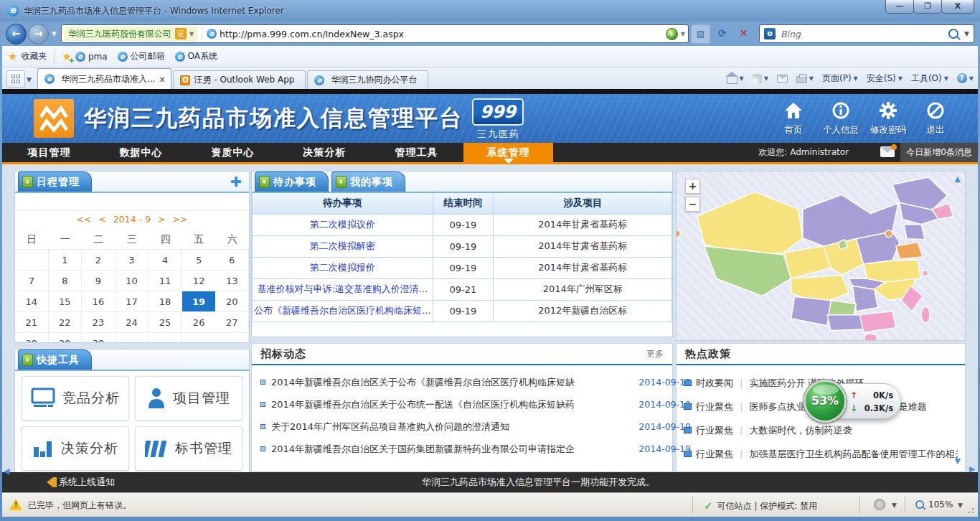  I want to click on news-title: 关于2014年广州军区药品项目基准购入价问题的澄清通知, so click(390, 427).